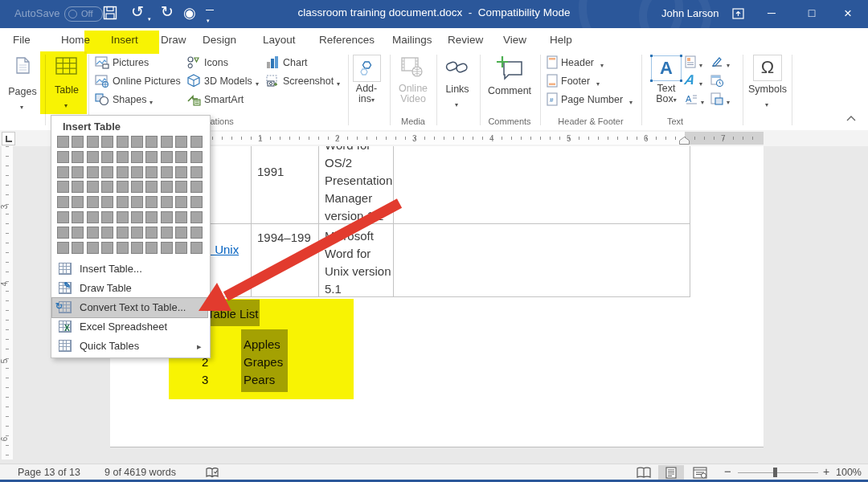 This screenshot has height=482, width=868. Describe the element at coordinates (8, 138) in the screenshot. I see `tab-selector` at that location.